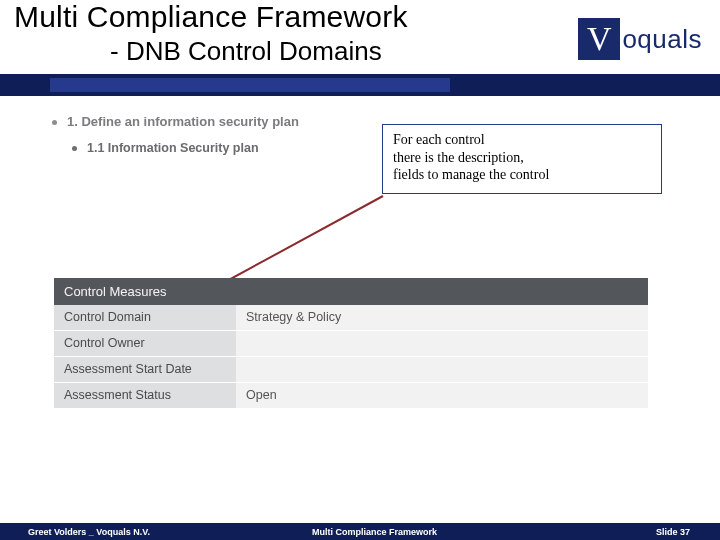 The image size is (720, 540). I want to click on row-label: Control Domain, so click(145, 318).